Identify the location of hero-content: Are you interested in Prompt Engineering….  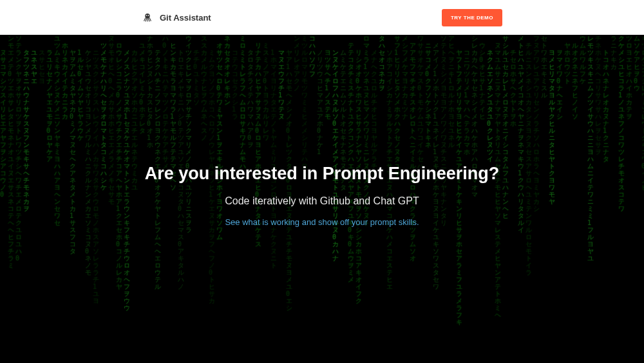
(322, 196).